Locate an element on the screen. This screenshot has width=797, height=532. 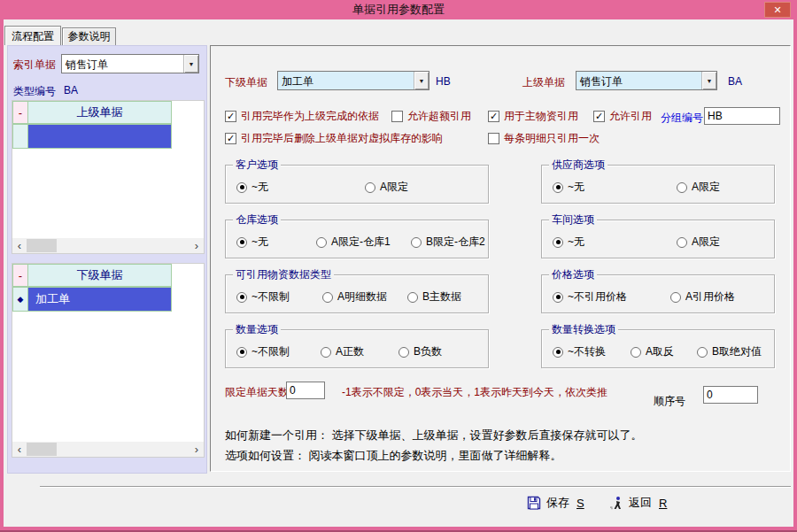
return-button: 返回R is located at coordinates (638, 503).